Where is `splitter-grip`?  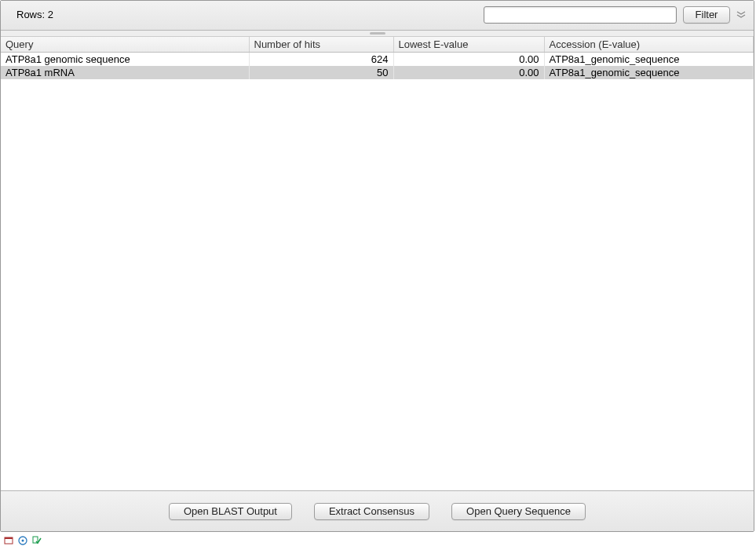 splitter-grip is located at coordinates (377, 34).